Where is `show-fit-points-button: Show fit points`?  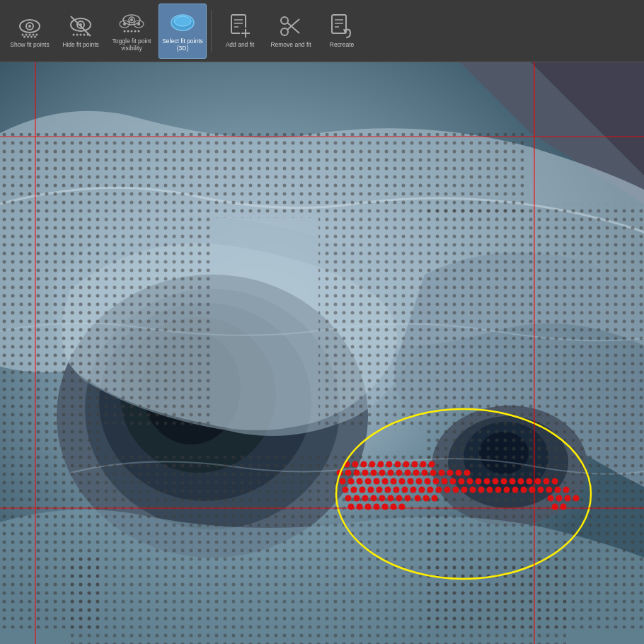 show-fit-points-button: Show fit points is located at coordinates (30, 31).